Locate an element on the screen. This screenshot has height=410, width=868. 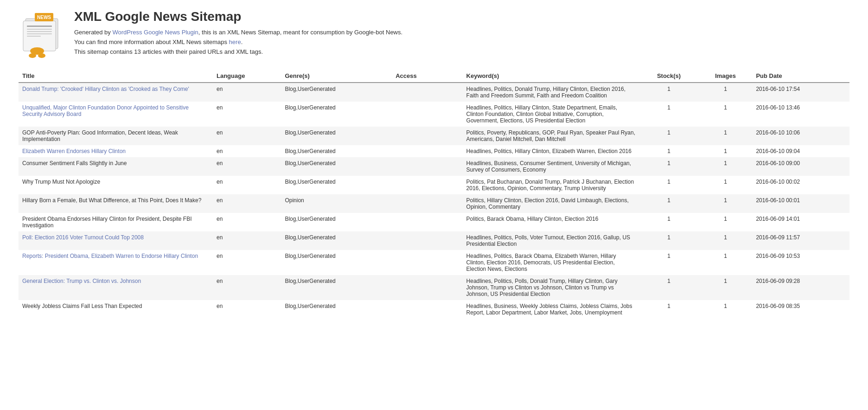
cell-pubdate: 2016-06-09 08:35 is located at coordinates (801, 309).